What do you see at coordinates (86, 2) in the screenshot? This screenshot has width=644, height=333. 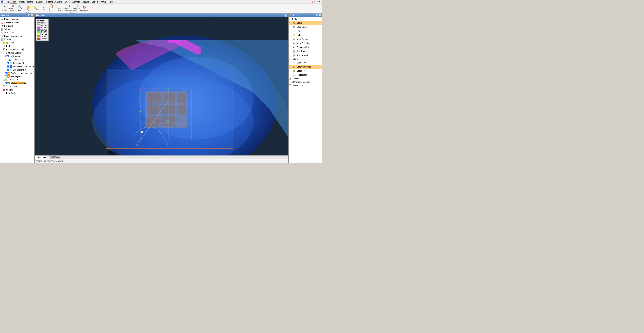 I see `menu-results: Results` at bounding box center [86, 2].